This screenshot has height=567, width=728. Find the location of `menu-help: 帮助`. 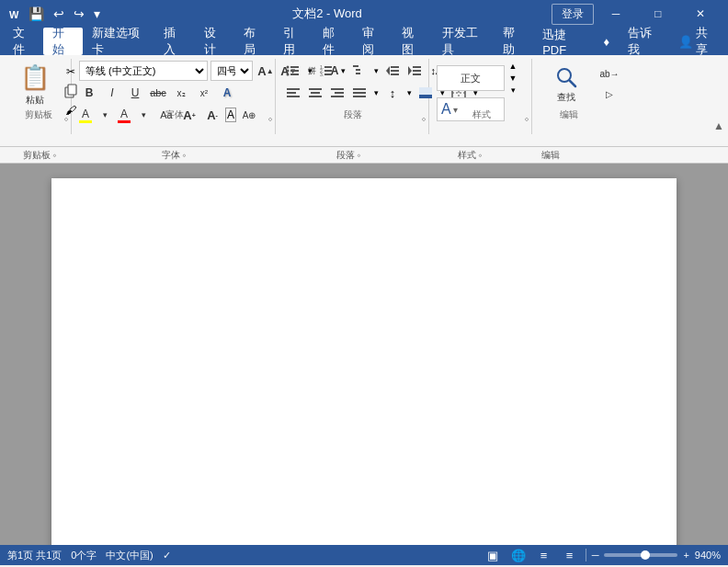

menu-help: 帮助 is located at coordinates (513, 41).